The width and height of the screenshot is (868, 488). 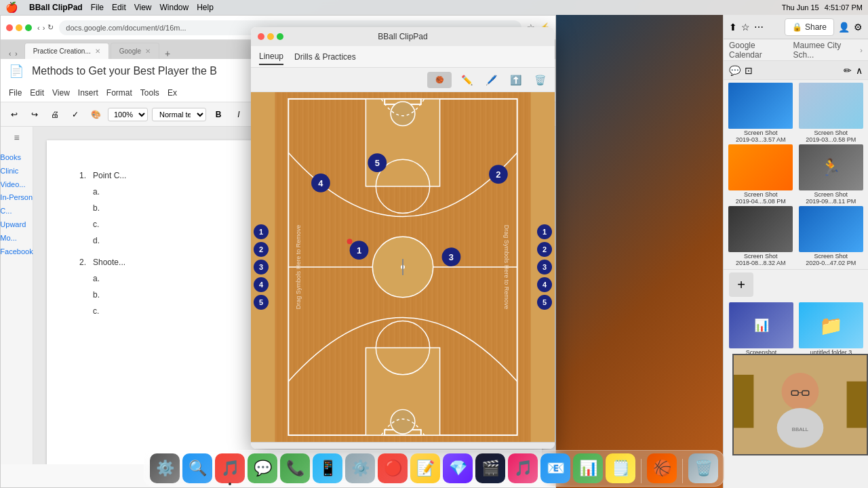 What do you see at coordinates (165, 468) in the screenshot?
I see `launchpad-icon: ⚙️` at bounding box center [165, 468].